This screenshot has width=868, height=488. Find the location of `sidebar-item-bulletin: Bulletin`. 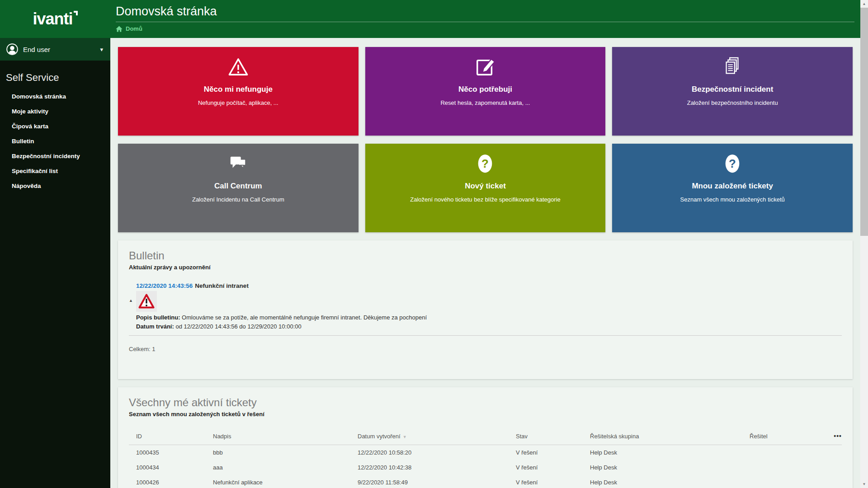

sidebar-item-bulletin: Bulletin is located at coordinates (55, 141).